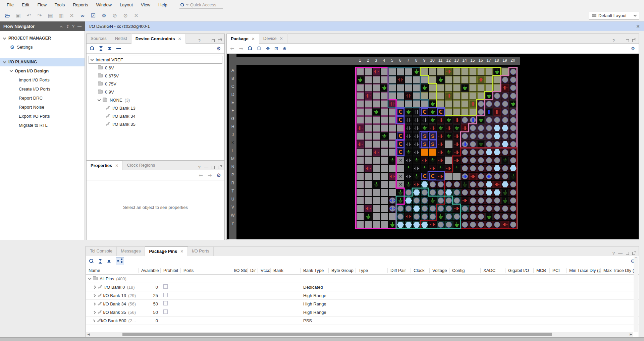 The height and width of the screenshot is (341, 644). I want to click on tree-item-i-o-bank-34: I/O Bank 34, so click(163, 116).